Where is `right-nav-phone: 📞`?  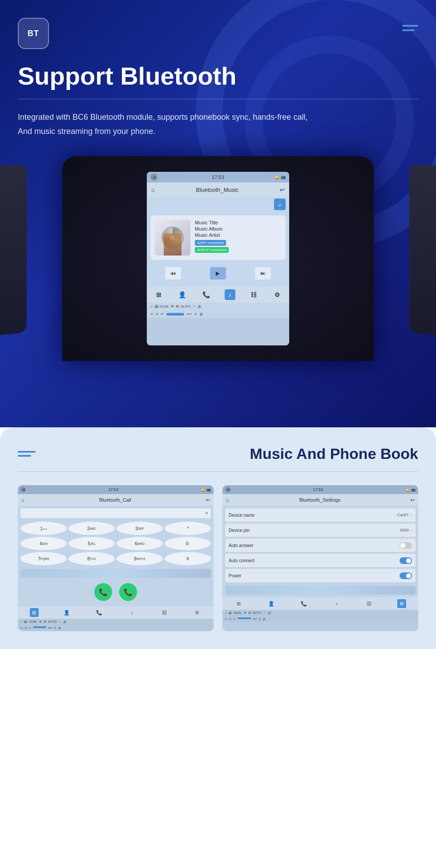
right-nav-phone: 📞 is located at coordinates (304, 604).